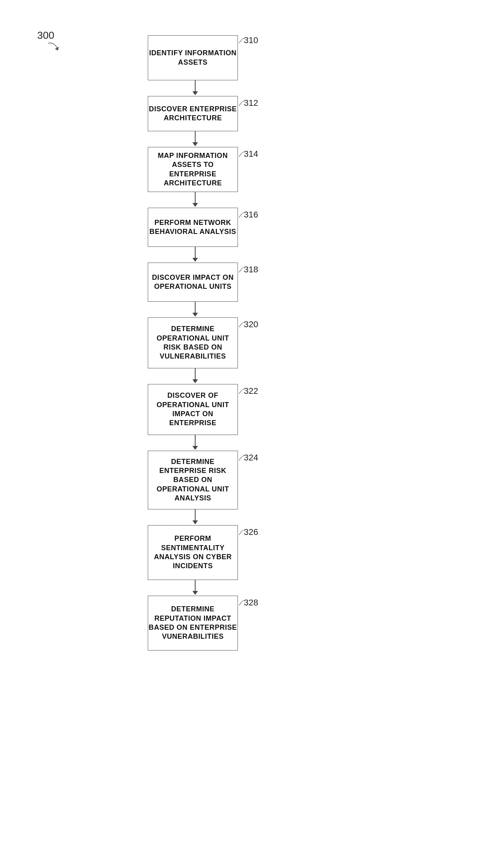  I want to click on node-314: MAP INFORMATIONASSETS TO ENTERPRISEARCHI…, so click(193, 169).